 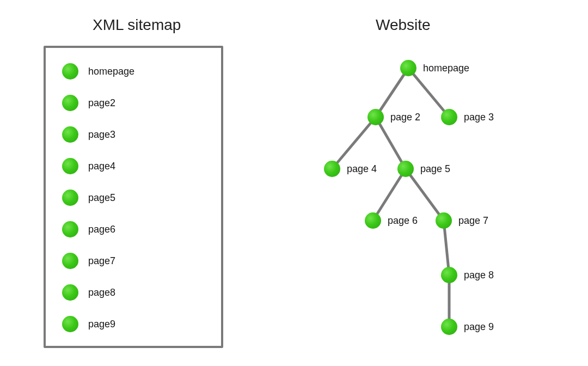 What do you see at coordinates (102, 198) in the screenshot?
I see `sitemap-item-label: page5` at bounding box center [102, 198].